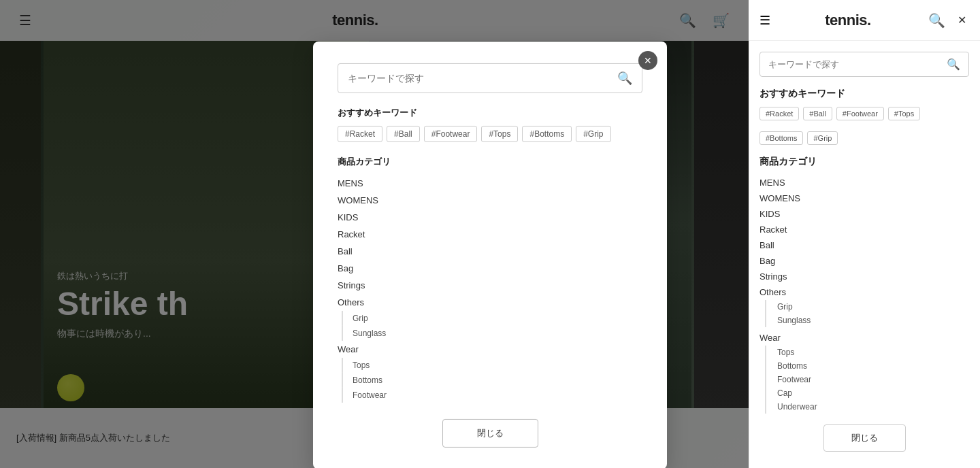  What do you see at coordinates (864, 162) in the screenshot?
I see `right-category-title: 商品カテゴリ` at bounding box center [864, 162].